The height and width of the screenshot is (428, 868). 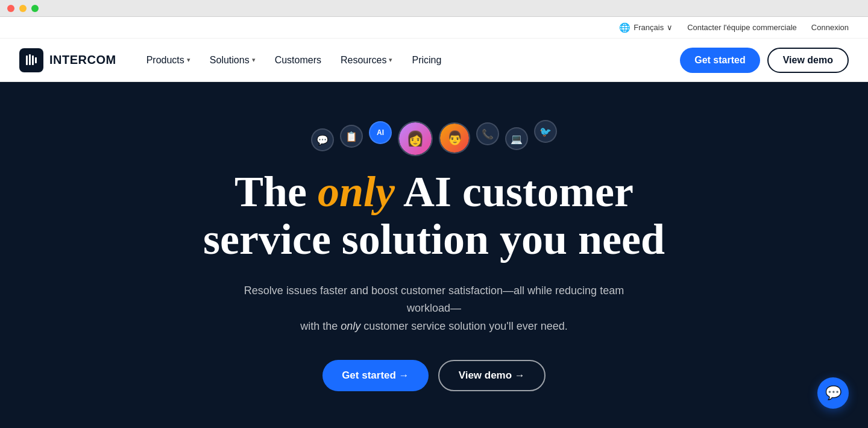 I want to click on hero-title-only: only, so click(x=356, y=192).